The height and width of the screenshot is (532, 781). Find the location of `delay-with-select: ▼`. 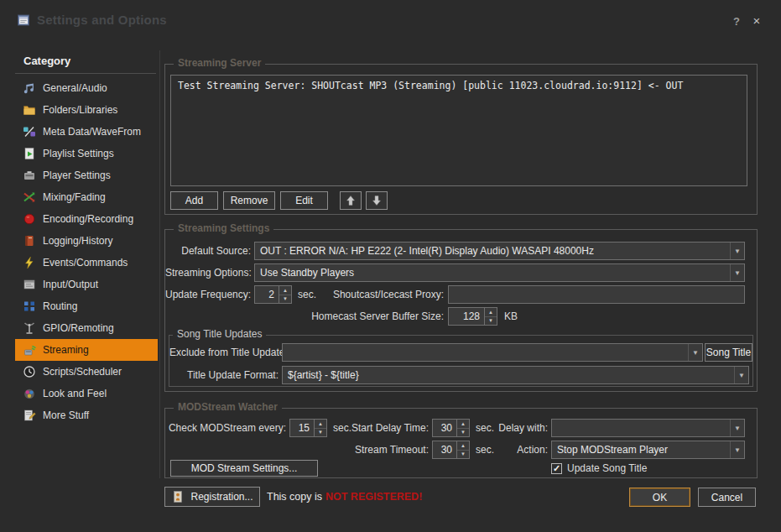

delay-with-select: ▼ is located at coordinates (648, 428).